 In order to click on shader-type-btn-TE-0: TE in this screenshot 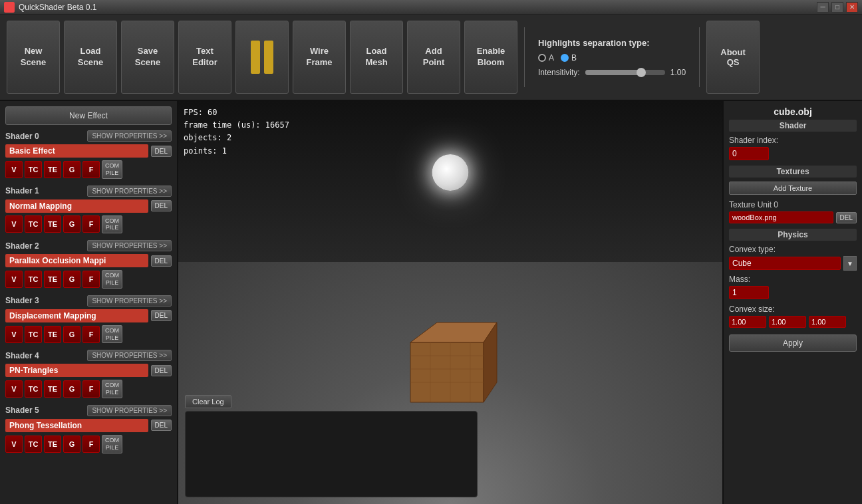, I will do `click(53, 170)`.